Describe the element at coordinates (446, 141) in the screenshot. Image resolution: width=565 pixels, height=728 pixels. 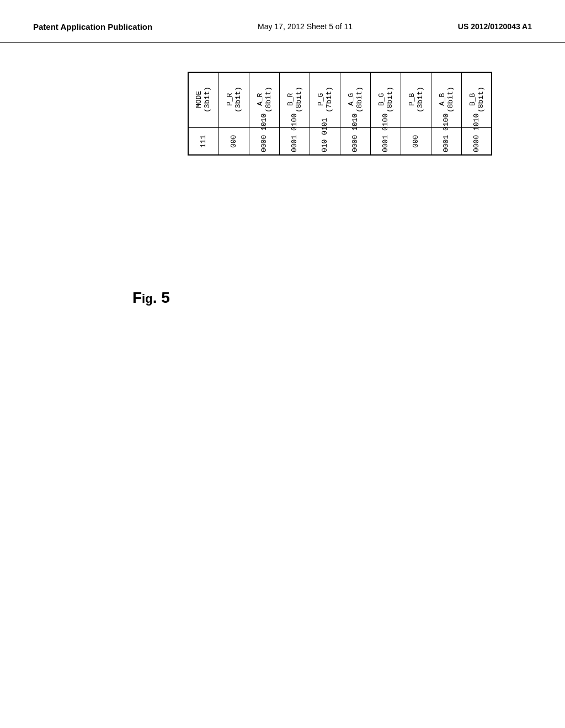
I see `cell-a-b: 0001 0100` at that location.